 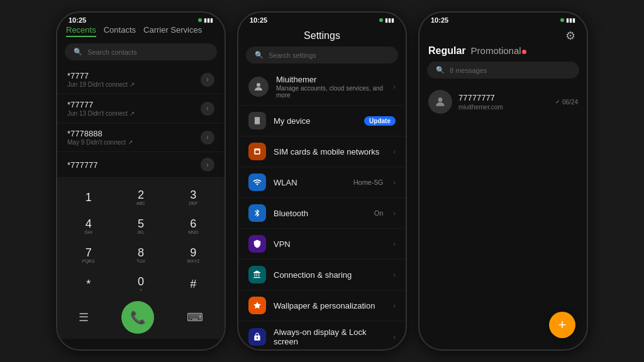 I want to click on tab-contacts: Contacts, so click(x=119, y=31).